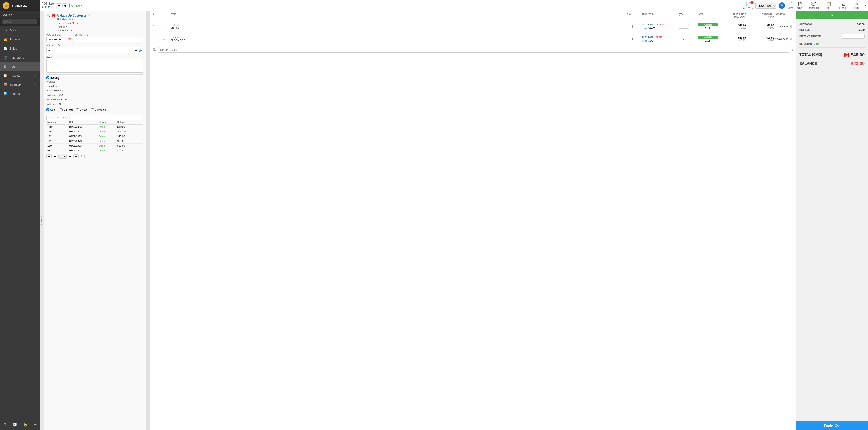 This screenshot has height=430, width=868. What do you see at coordinates (20, 57) in the screenshot?
I see `sidebar-item-purchasing: 🛒 Purchasing ›` at bounding box center [20, 57].